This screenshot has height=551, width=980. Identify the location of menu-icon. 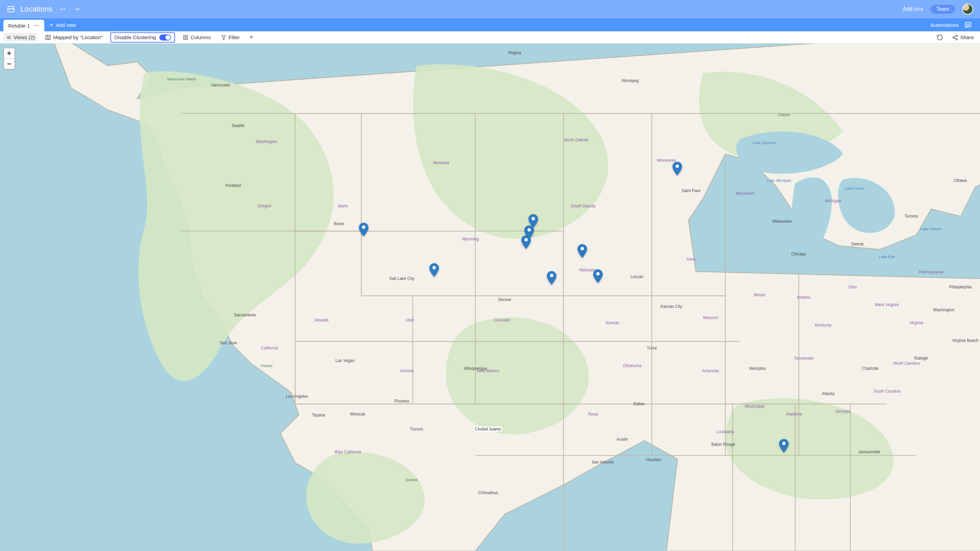
(9, 37).